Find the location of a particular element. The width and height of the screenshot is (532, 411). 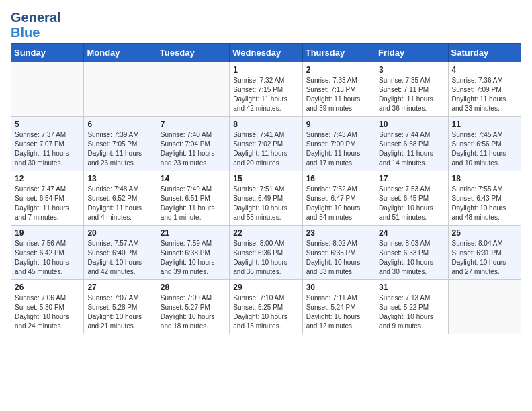

calendar-cell: 6Sunrise: 7:39 AM Sunset: 7:05 PM Daylig… is located at coordinates (120, 144).